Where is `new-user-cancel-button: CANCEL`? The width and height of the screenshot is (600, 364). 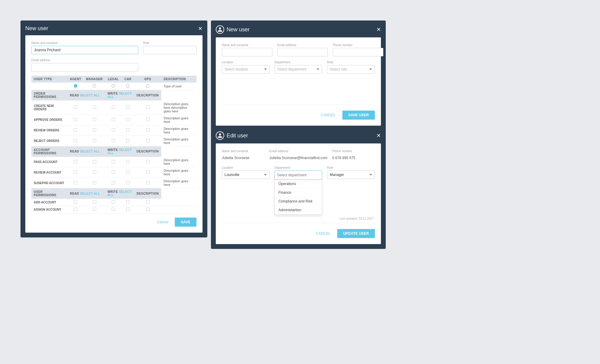 new-user-cancel-button: CANCEL is located at coordinates (328, 115).